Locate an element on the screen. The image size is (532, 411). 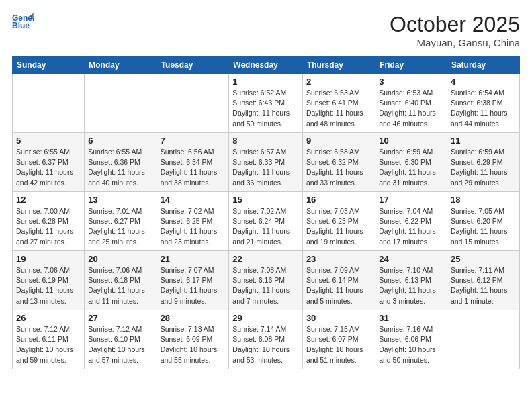
day-info: Sunrise: 6:54 AMSunset: 6:38 PMDaylight:… is located at coordinates (484, 109).